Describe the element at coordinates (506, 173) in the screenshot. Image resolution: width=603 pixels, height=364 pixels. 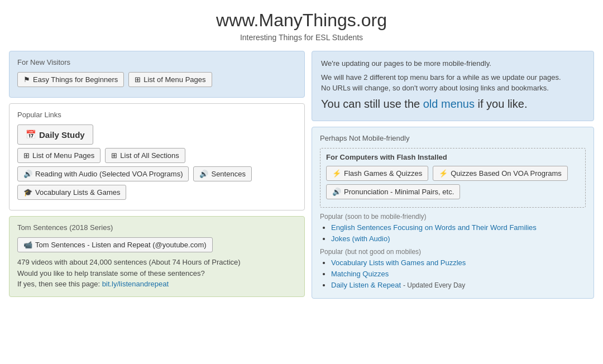
I see `voa-quizzes-label: Quizzes Based On VOA Programs` at that location.